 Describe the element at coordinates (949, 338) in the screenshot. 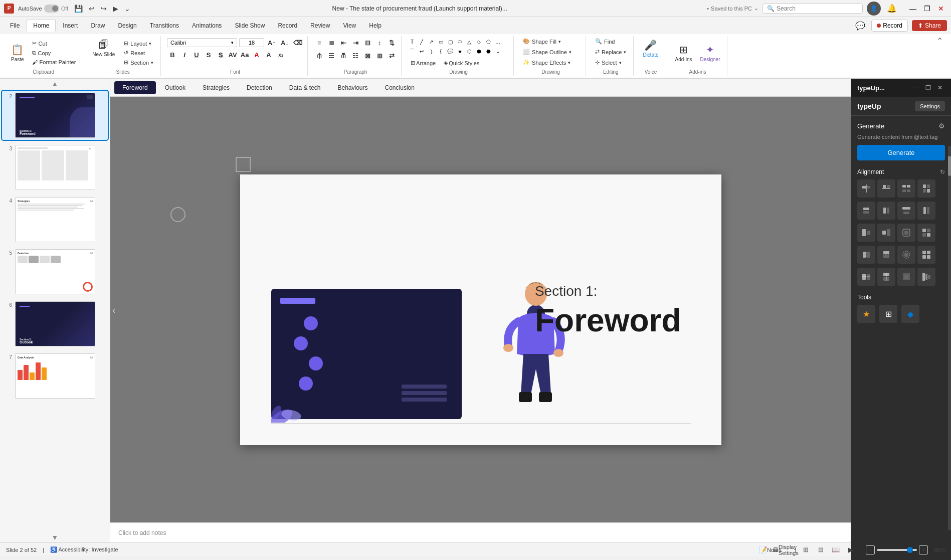

I see `typeup-scrollbar` at that location.